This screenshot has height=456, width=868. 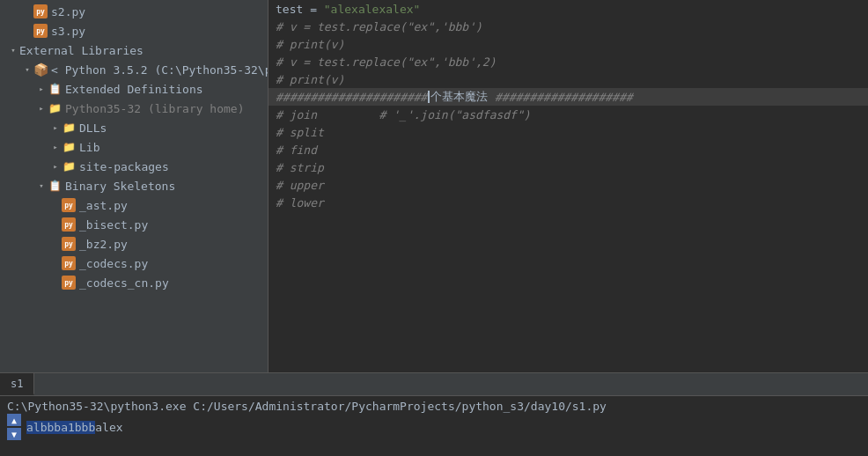 What do you see at coordinates (124, 167) in the screenshot?
I see `label-site-packages: site-packages` at bounding box center [124, 167].